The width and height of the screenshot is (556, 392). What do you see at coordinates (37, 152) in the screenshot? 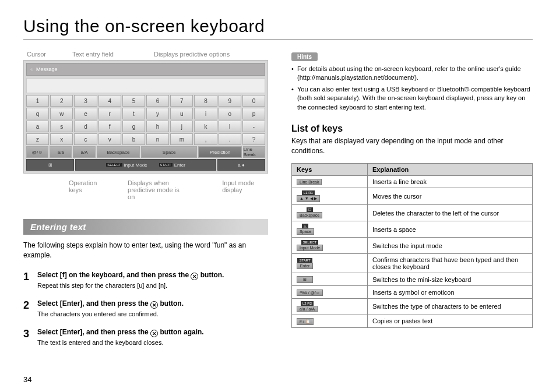
I see `key-op-0: @/☺` at bounding box center [37, 152].